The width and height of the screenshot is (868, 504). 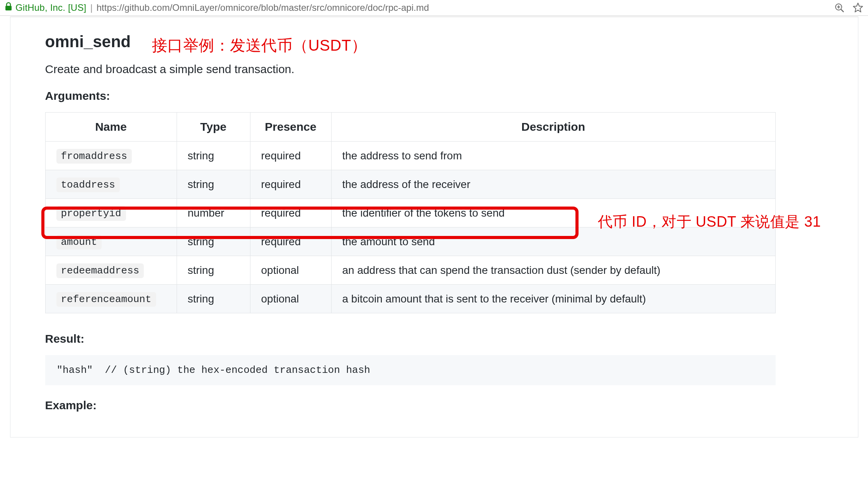 I want to click on arg-description: the address to send from, so click(x=553, y=156).